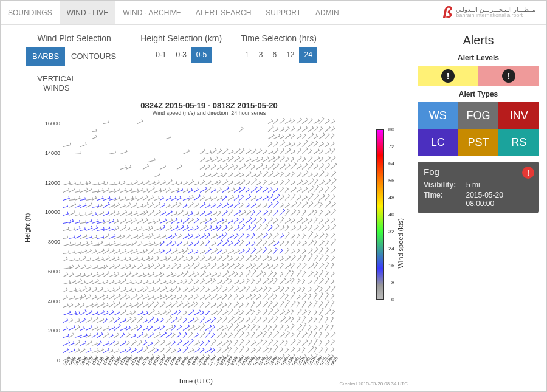 This screenshot has height=392, width=547. What do you see at coordinates (30, 12) in the screenshot?
I see `nav-soundings: SOUNDINGS` at bounding box center [30, 12].